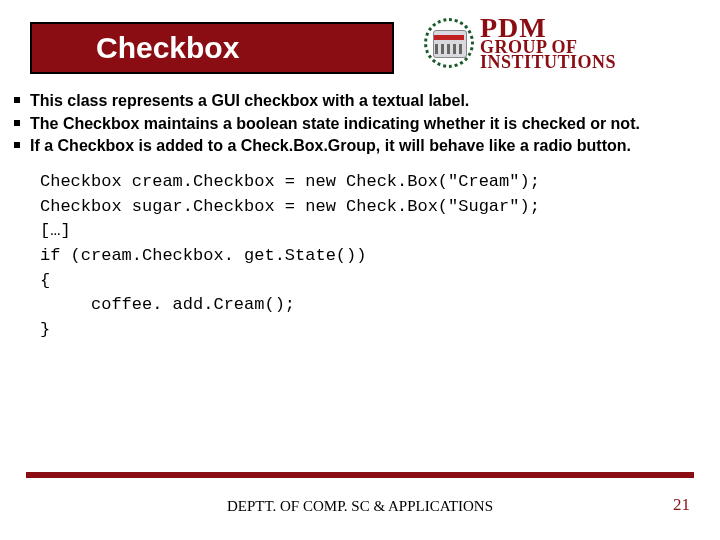 The image size is (720, 540). Describe the element at coordinates (56, 230) in the screenshot. I see `code-line: […]` at that location.